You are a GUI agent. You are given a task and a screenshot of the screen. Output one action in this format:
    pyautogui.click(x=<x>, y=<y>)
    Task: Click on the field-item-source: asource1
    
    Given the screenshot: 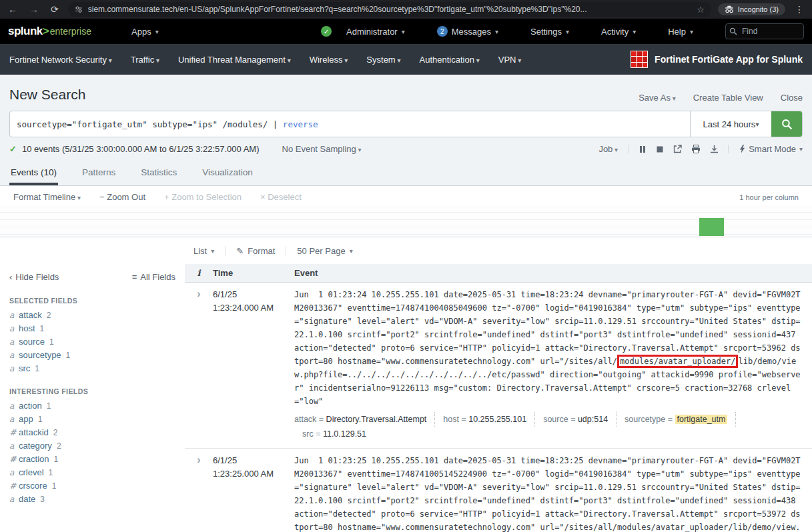 What is the action you would take?
    pyautogui.click(x=92, y=343)
    